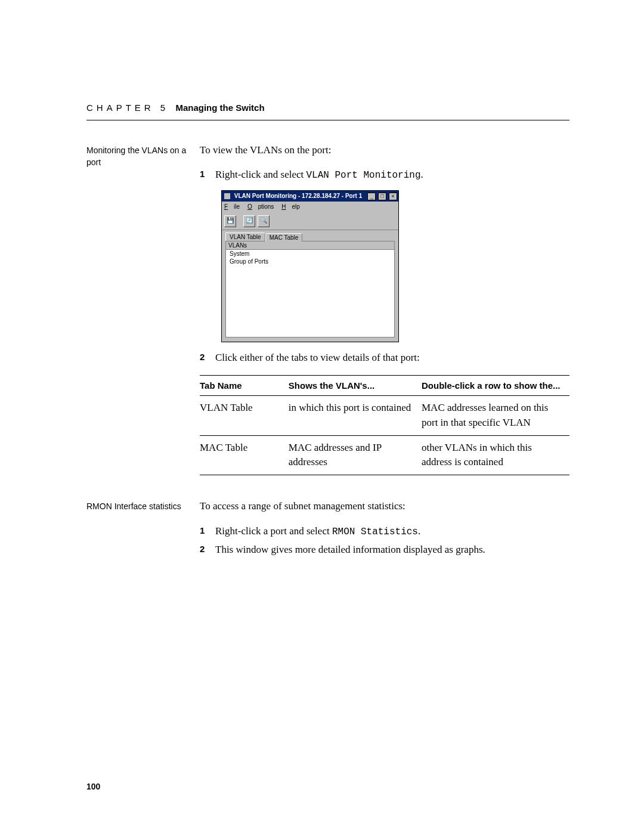 Image resolution: width=644 pixels, height=833 pixels. Describe the element at coordinates (355, 455) in the screenshot. I see `cell: MAC addresses and IP addresses` at that location.